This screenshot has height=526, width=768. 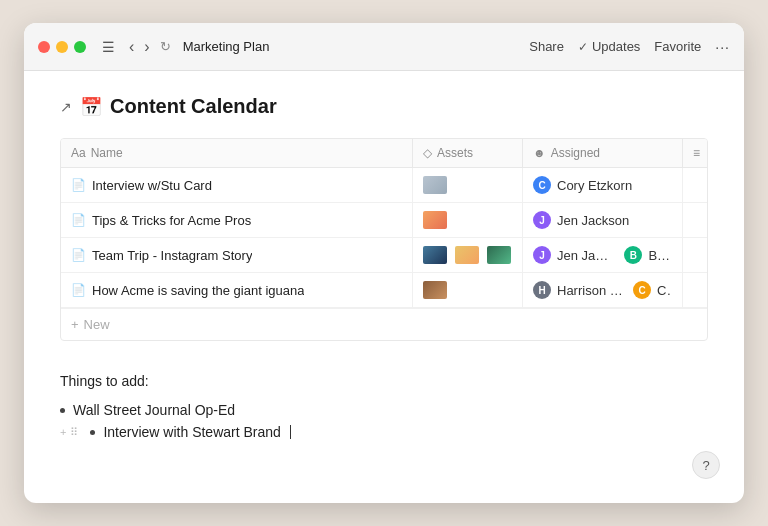 What do you see at coordinates (384, 256) in the screenshot?
I see `table-row: 📄 Team Trip - Instagram Story J Jen Jack…` at bounding box center [384, 256].